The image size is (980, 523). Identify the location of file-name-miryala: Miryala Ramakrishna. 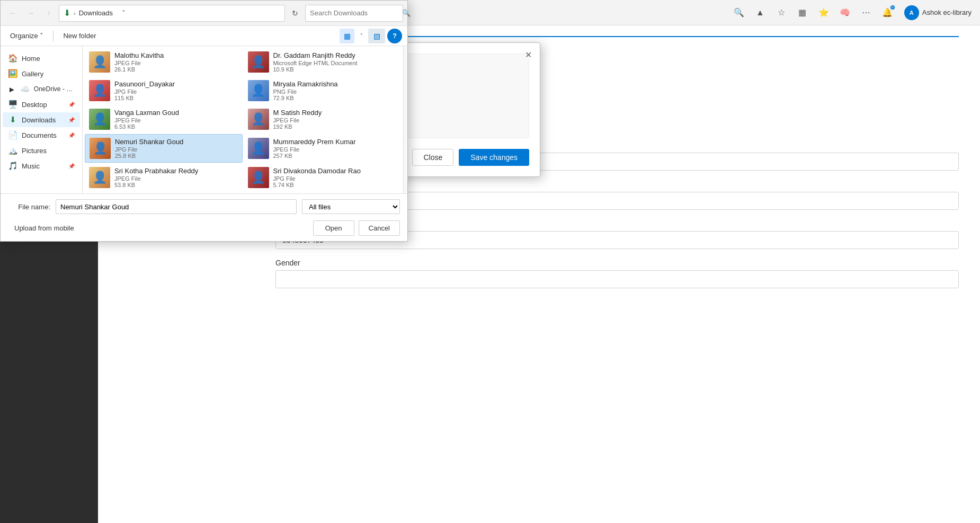
(335, 84).